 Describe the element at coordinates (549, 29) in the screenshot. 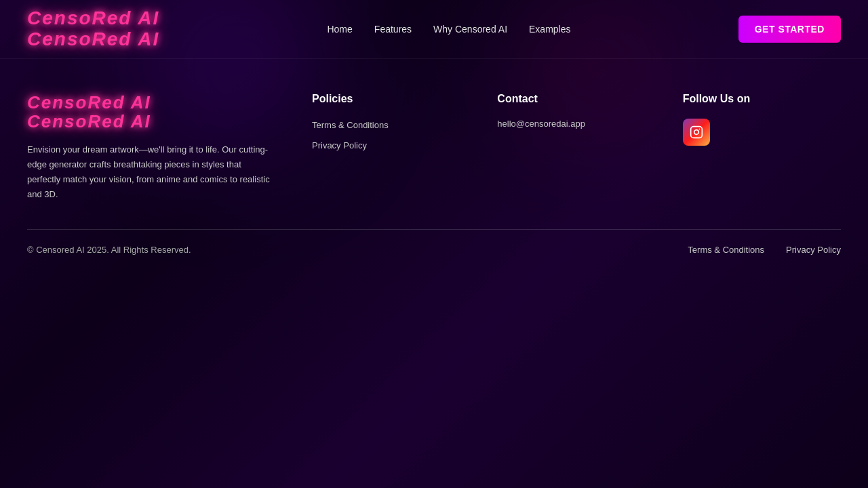

I see `nav-item-examples: Examples` at that location.